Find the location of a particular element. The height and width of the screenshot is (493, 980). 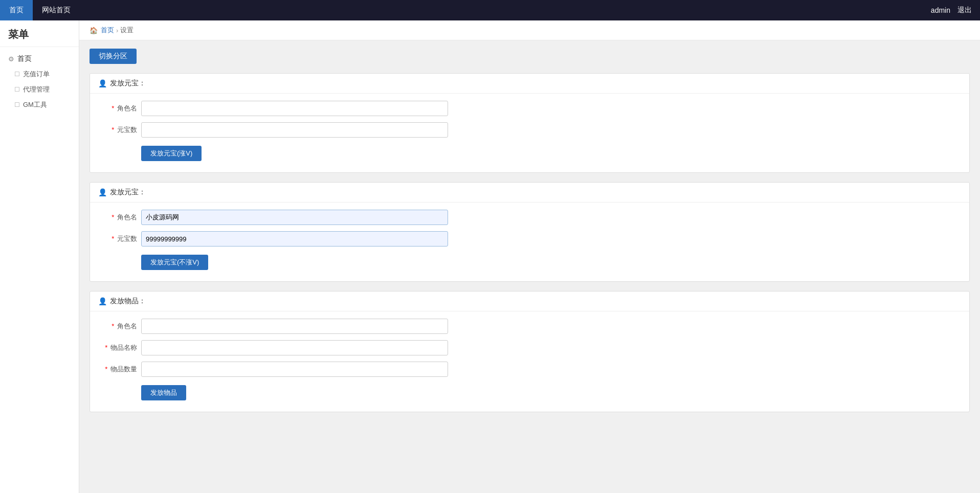

form-row-s1-role: * 角色名 is located at coordinates (530, 108).